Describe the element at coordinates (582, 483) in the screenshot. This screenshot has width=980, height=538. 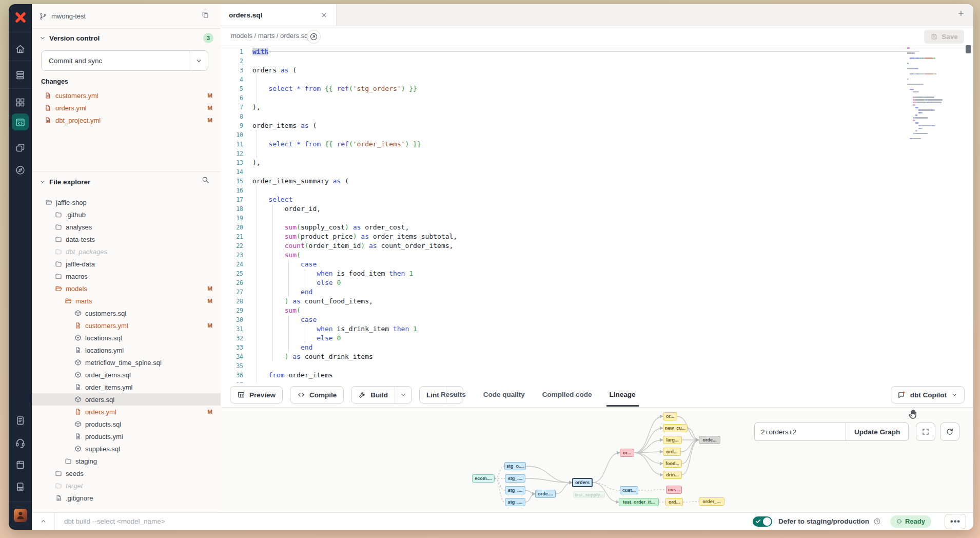
I see `lineage-node-orders: orders` at that location.